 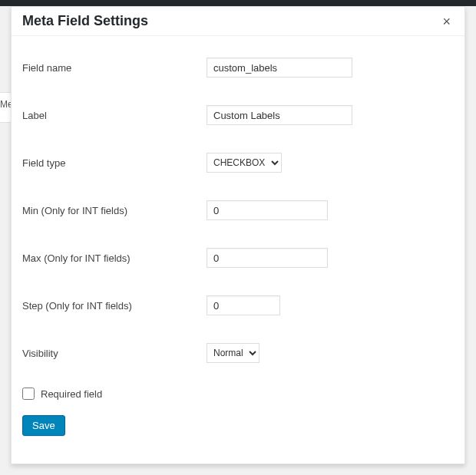 What do you see at coordinates (114, 305) in the screenshot?
I see `label-step: Step (Only for INT fields)` at bounding box center [114, 305].